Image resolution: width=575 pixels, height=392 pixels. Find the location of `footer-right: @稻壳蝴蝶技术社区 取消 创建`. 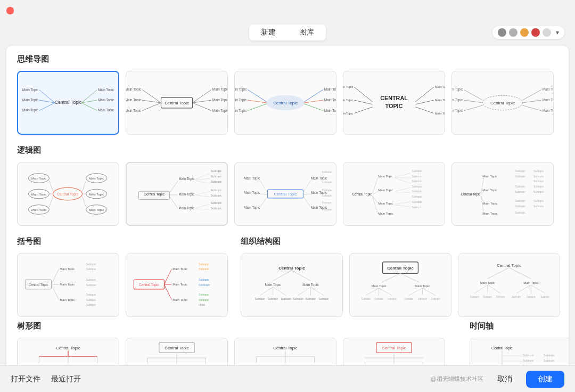

footer-right: @稻壳蝴蝶技术社区 取消 创建 is located at coordinates (495, 379).